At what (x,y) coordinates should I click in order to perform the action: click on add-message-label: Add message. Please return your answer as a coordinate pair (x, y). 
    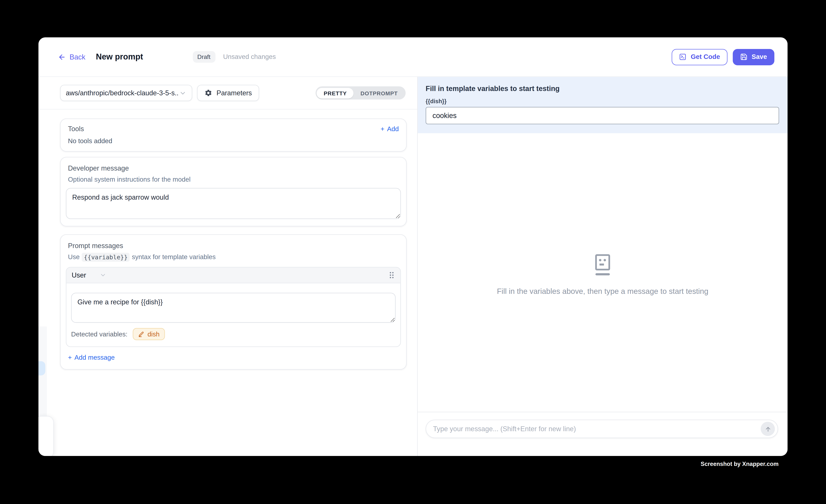
    Looking at the image, I should click on (95, 358).